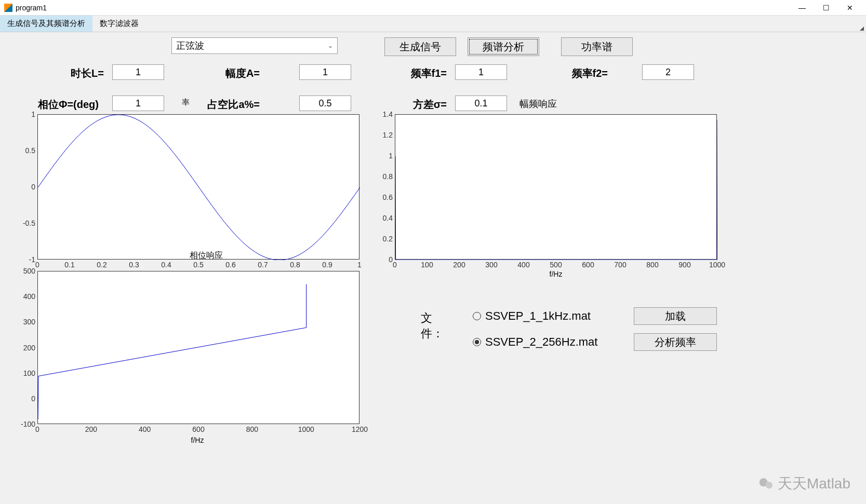 Image resolution: width=866 pixels, height=504 pixels. What do you see at coordinates (802, 8) in the screenshot?
I see `minimize-button: —` at bounding box center [802, 8].